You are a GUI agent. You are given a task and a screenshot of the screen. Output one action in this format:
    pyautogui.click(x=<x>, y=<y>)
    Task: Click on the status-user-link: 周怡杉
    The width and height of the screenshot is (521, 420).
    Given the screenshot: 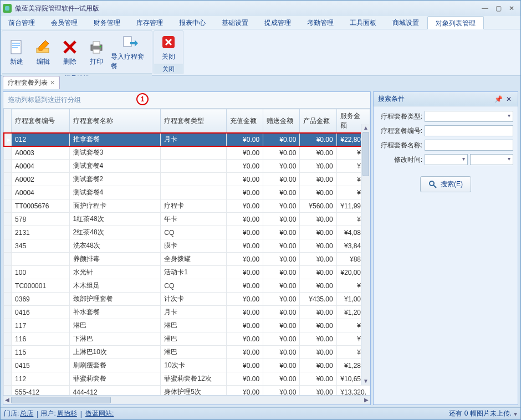 What is the action you would take?
    pyautogui.click(x=67, y=413)
    